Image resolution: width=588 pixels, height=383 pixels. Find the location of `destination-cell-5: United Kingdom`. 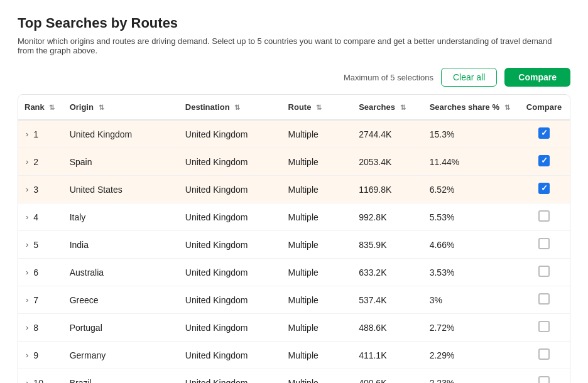

destination-cell-5: United Kingdom is located at coordinates (231, 245).